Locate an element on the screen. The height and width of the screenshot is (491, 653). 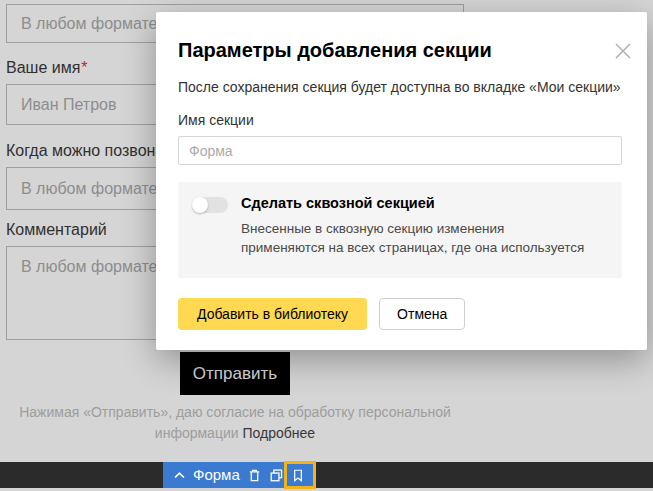
global-section-panel: Сделать сквозной секцией Внесенные в скв… is located at coordinates (400, 230).